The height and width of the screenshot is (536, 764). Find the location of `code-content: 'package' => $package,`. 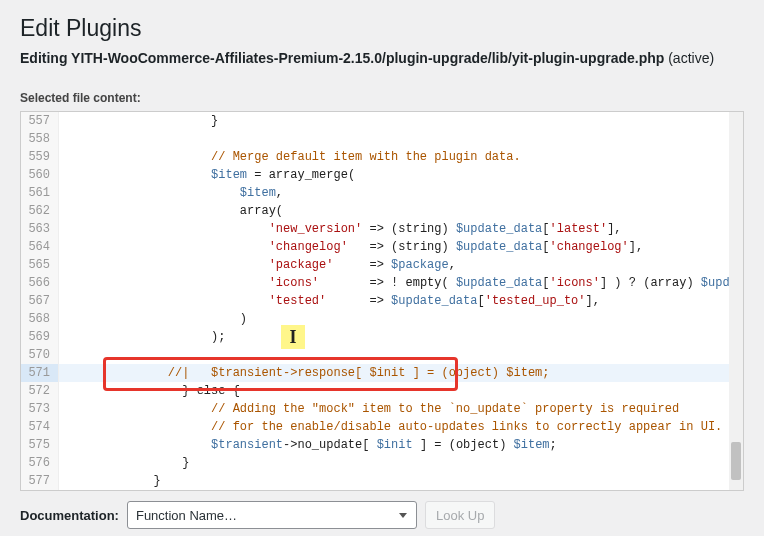

code-content: 'package' => $package, is located at coordinates (401, 265).